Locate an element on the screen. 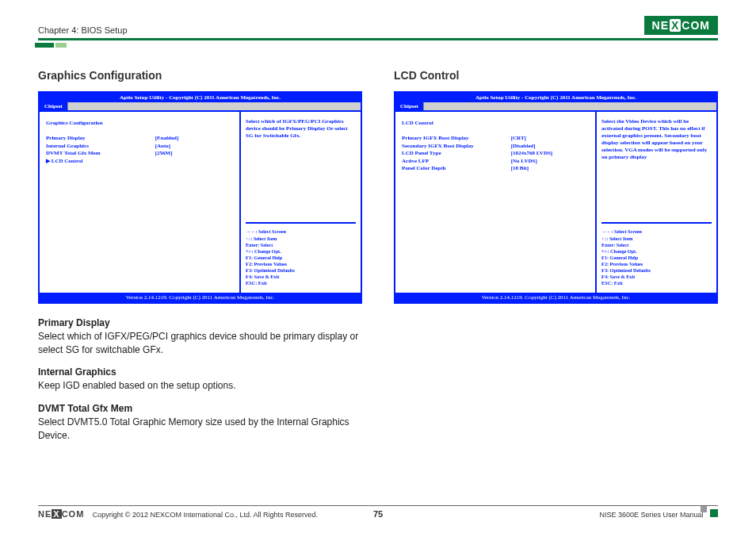 Image resolution: width=756 pixels, height=533 pixels. bios-row-value: [CRT] is located at coordinates (550, 138).